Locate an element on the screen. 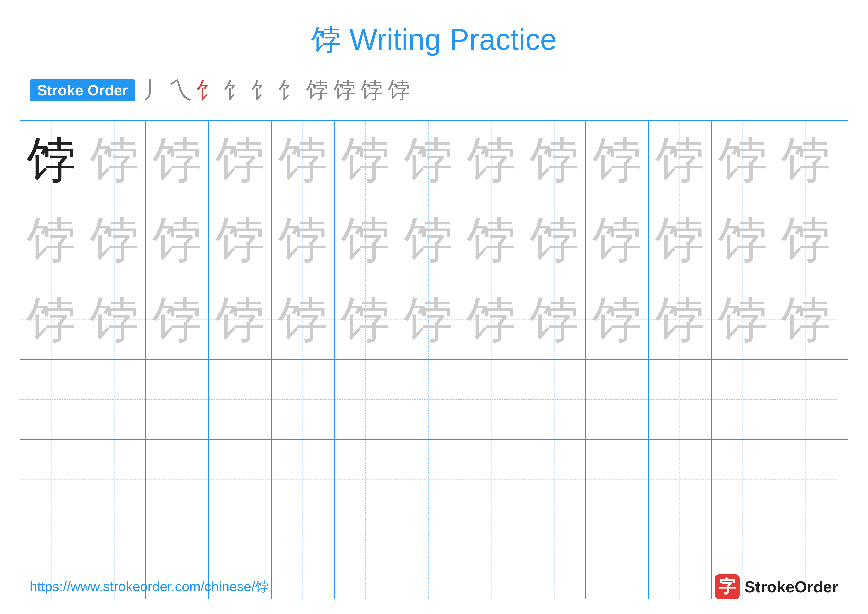  char-dark: 饽 is located at coordinates (51, 160).